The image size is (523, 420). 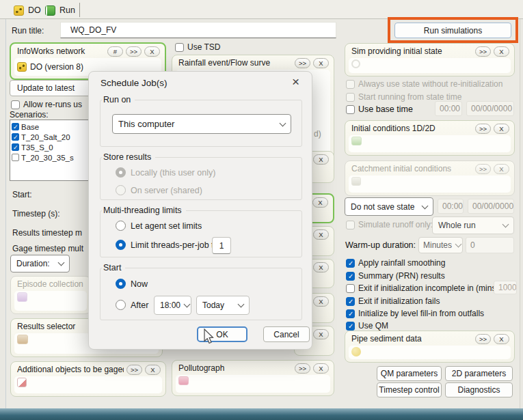 I want to click on exit-fails-checkbox: Exit if initialization fails, so click(x=392, y=301).